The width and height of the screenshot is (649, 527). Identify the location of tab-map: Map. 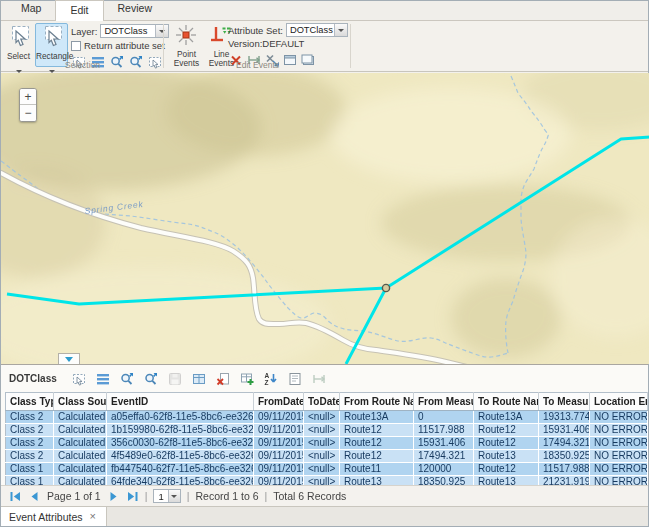
(31, 10).